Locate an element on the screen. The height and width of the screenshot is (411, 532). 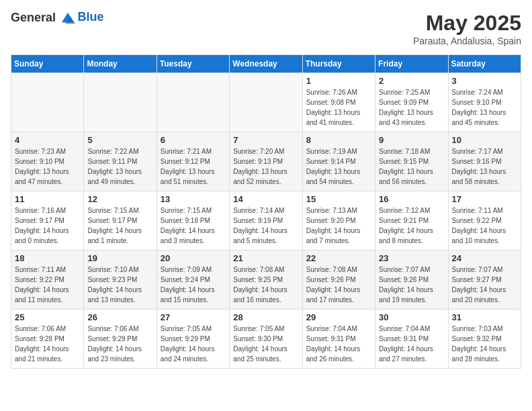
title-area: May 2025 Parauta, Andalusia, Spain is located at coordinates (468, 28).